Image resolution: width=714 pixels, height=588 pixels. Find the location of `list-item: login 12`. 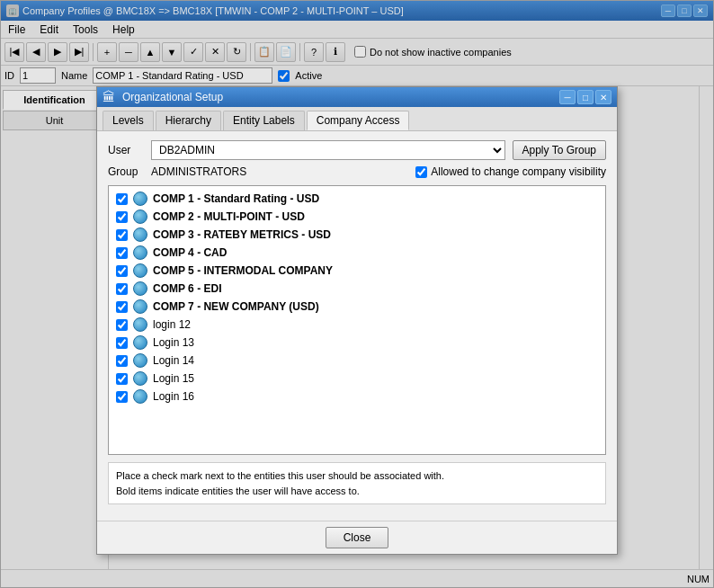

list-item: login 12 is located at coordinates (357, 325).